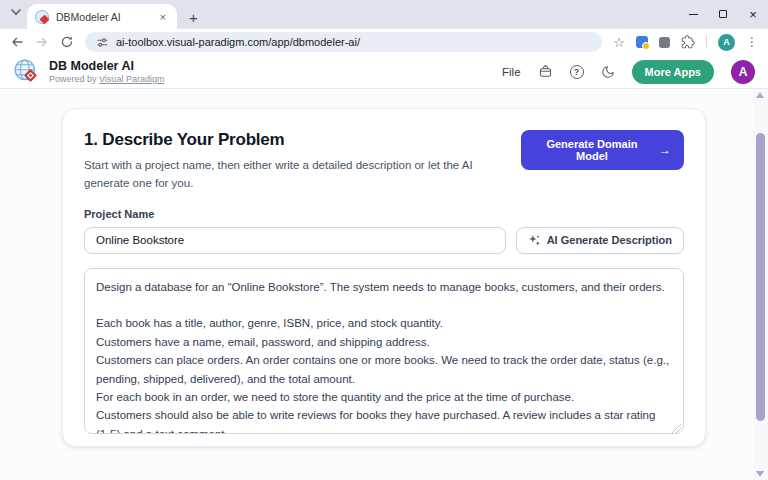 The height and width of the screenshot is (480, 768). Describe the element at coordinates (694, 14) in the screenshot. I see `minimize-icon` at that location.